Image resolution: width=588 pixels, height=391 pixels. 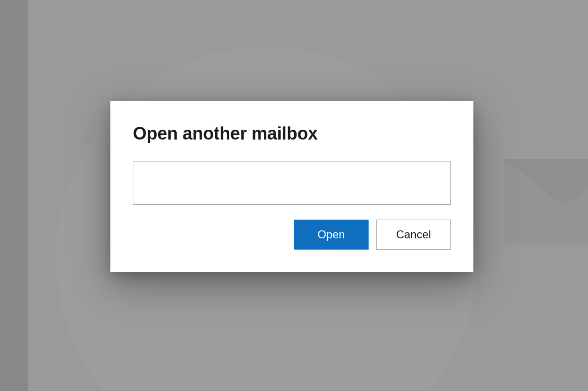 I want to click on dialog-button-row: Open Cancel, so click(x=292, y=235).